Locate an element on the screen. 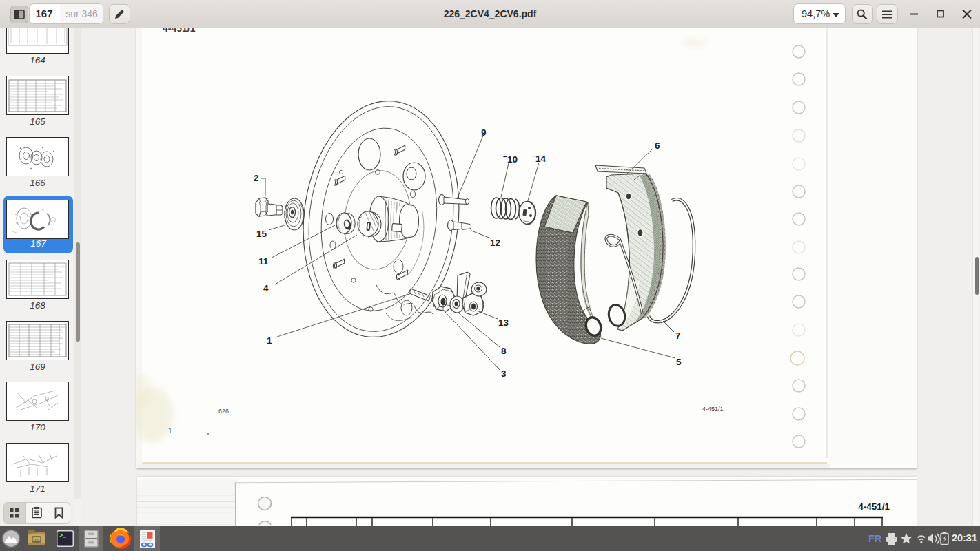 The height and width of the screenshot is (551, 980). svg-text: 2 is located at coordinates (256, 178).